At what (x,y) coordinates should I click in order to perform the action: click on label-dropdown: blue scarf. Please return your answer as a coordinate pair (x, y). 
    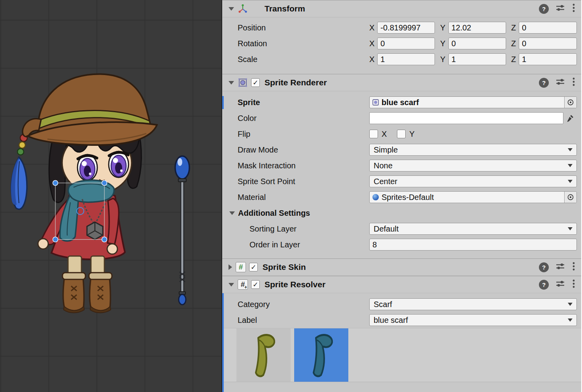
    Looking at the image, I should click on (473, 320).